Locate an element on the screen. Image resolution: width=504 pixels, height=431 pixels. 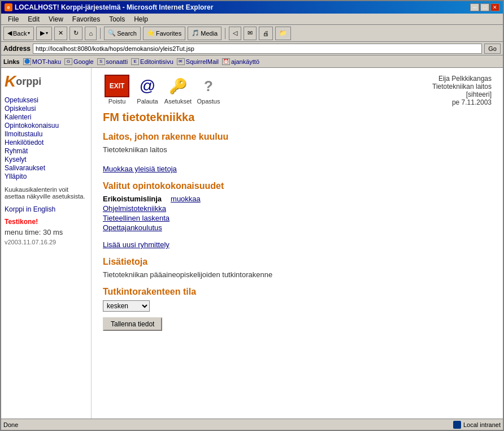
section2-sub-link-0: Ohjelmistotekniikka is located at coordinates (297, 208).